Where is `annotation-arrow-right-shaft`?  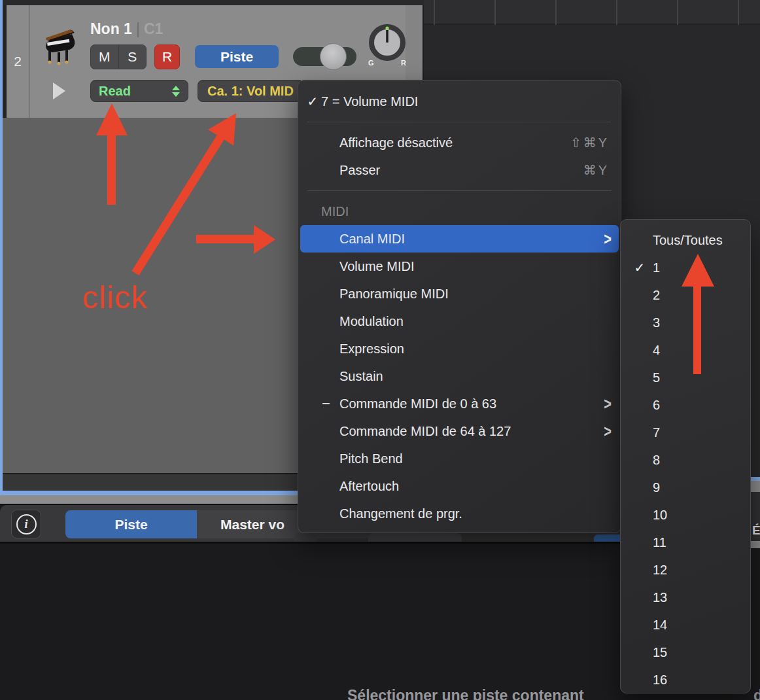 annotation-arrow-right-shaft is located at coordinates (225, 239).